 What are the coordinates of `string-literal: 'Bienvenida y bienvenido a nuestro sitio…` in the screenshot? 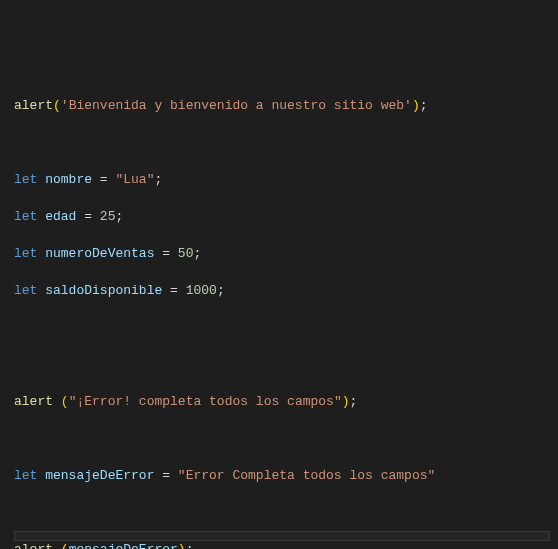 It's located at (236, 106).